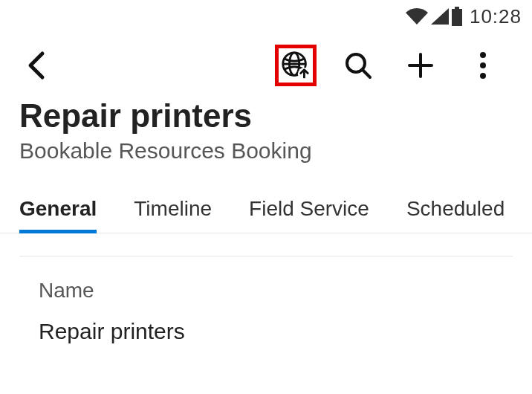  I want to click on kebab-icon, so click(483, 65).